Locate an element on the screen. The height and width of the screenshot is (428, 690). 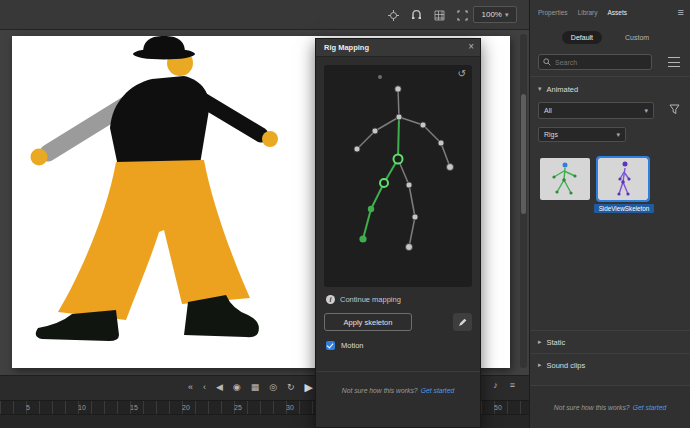
frame-number: 15 is located at coordinates (134, 408).